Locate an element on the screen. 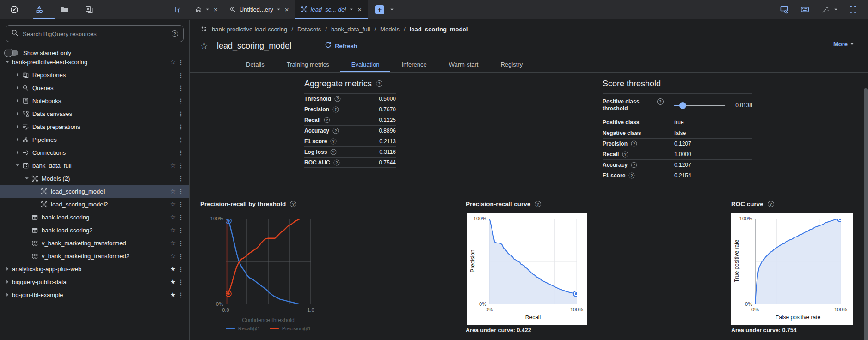  show-starred-toggle is located at coordinates (12, 53).